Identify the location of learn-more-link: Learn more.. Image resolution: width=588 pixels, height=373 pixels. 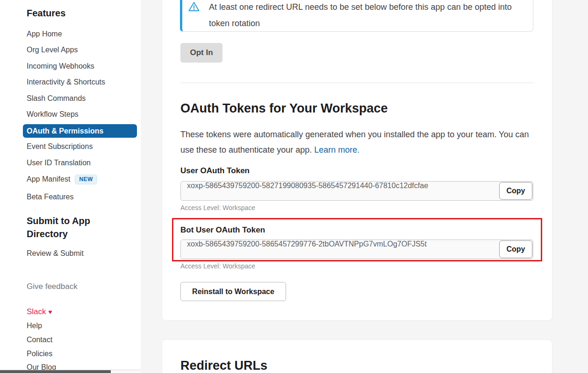
(337, 150).